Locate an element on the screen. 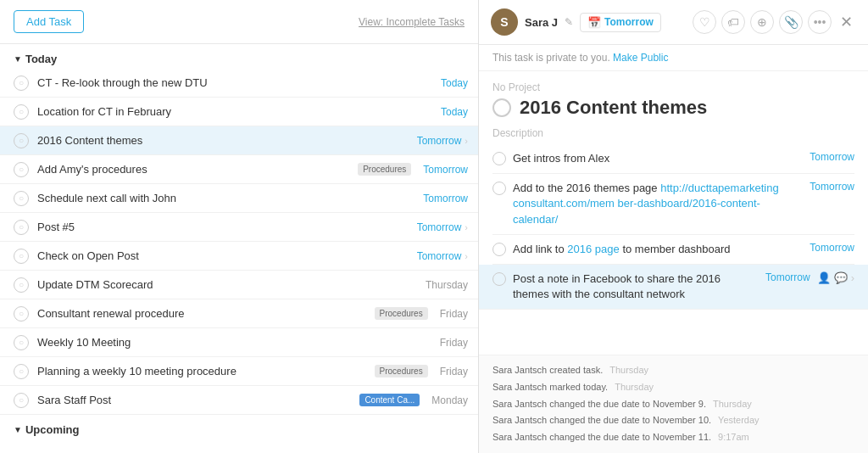  task-tag: Procedures is located at coordinates (402, 314).